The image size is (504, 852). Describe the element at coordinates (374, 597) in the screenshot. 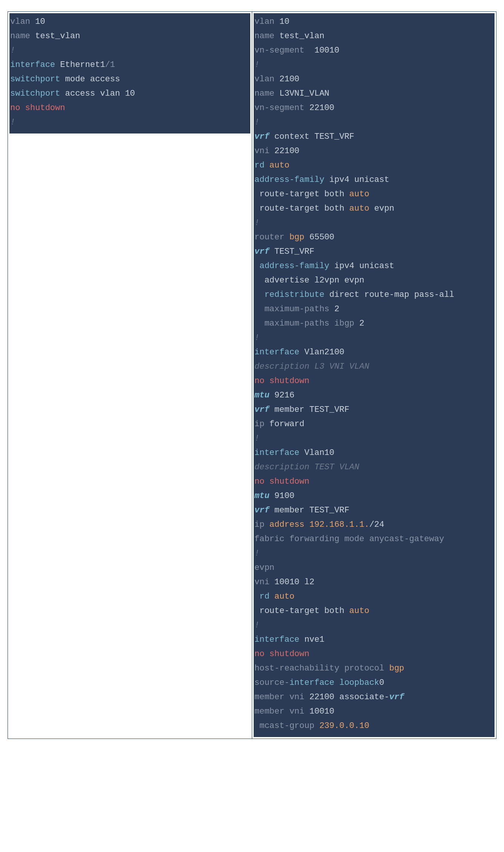

I see `code-line: rd auto` at that location.